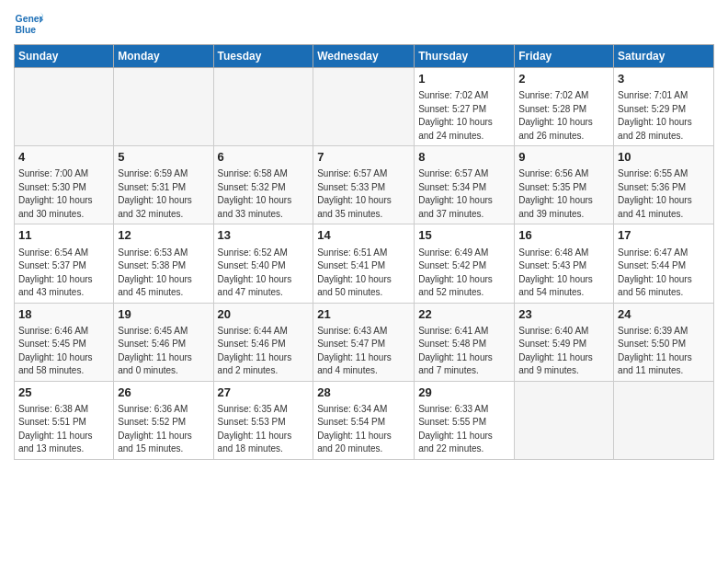 Image resolution: width=728 pixels, height=563 pixels. Describe the element at coordinates (364, 342) in the screenshot. I see `calendar-cell: 21Sunrise: 6:43 AMSunset: 5:47 PMDayligh…` at that location.